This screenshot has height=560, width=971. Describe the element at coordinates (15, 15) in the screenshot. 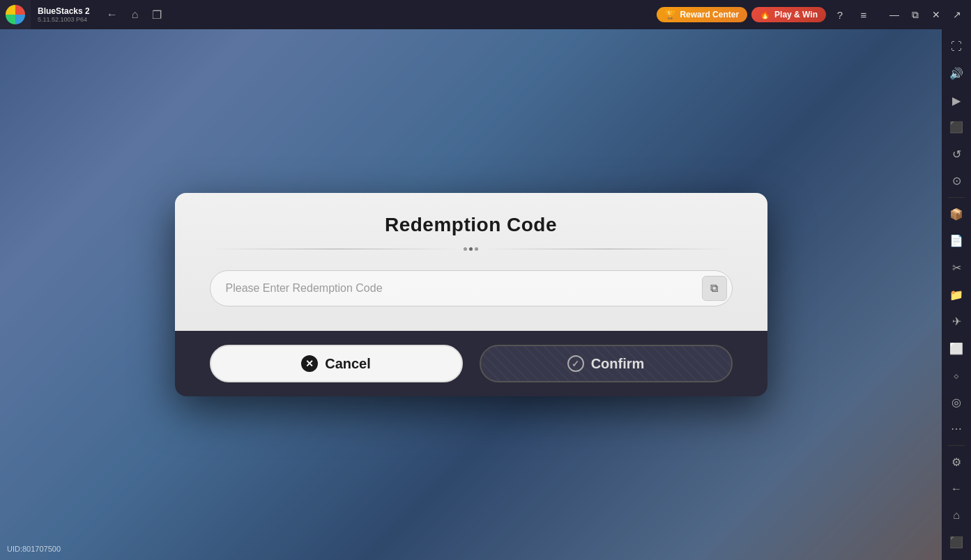

I see `app-logo` at that location.